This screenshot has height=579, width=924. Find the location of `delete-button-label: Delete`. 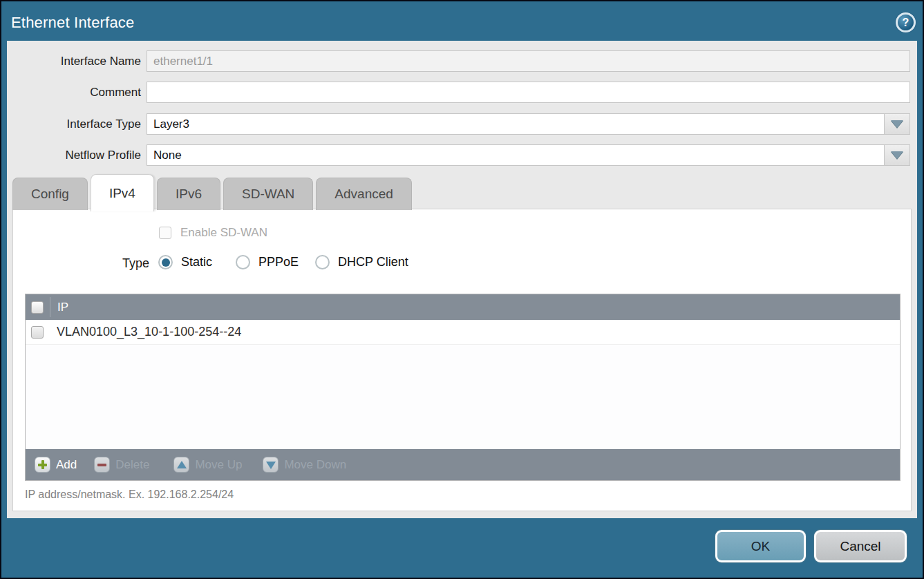

delete-button-label: Delete is located at coordinates (133, 465).